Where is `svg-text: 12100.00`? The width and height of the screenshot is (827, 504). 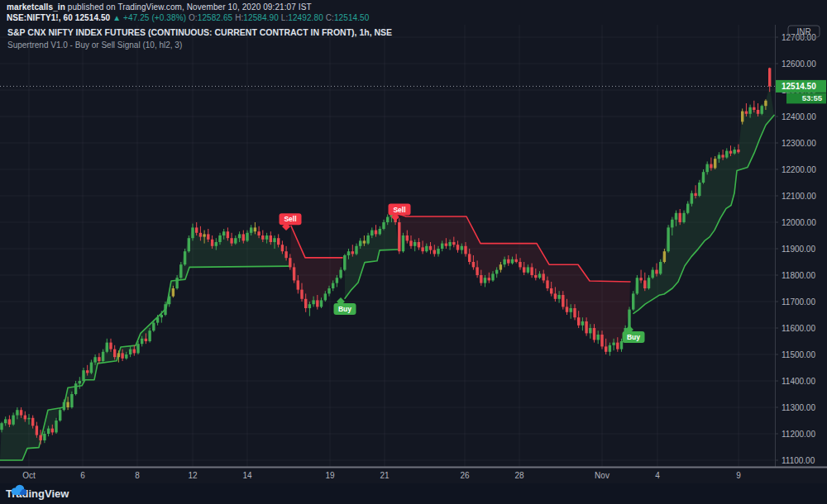
svg-text: 12100.00 is located at coordinates (799, 197).